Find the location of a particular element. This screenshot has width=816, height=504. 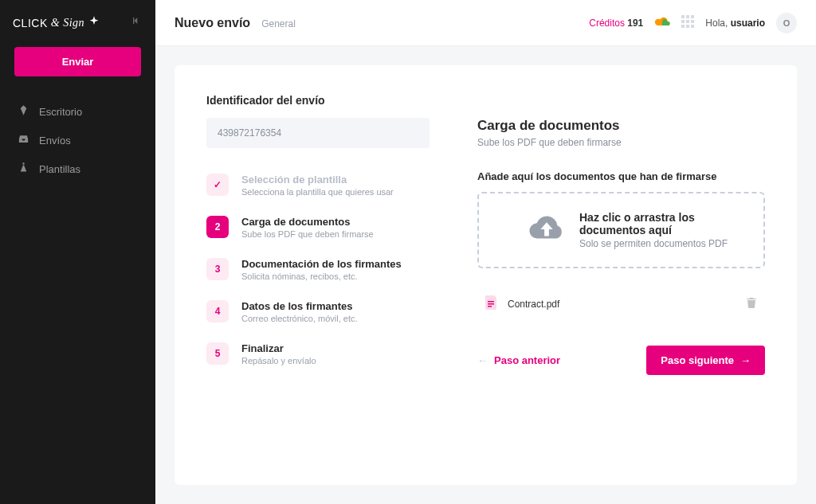

cloud-upload-icon is located at coordinates (531, 230).